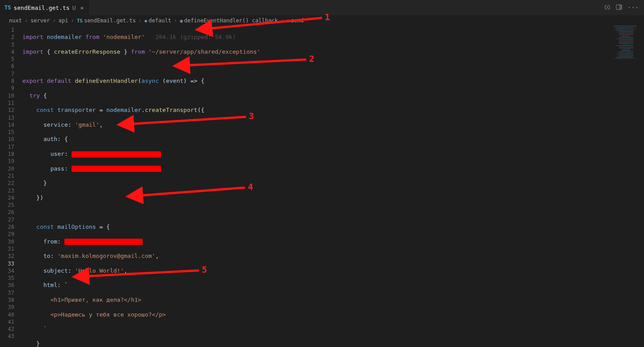  Describe the element at coordinates (624, 8) in the screenshot. I see `editor-title-actions: ···` at that location.